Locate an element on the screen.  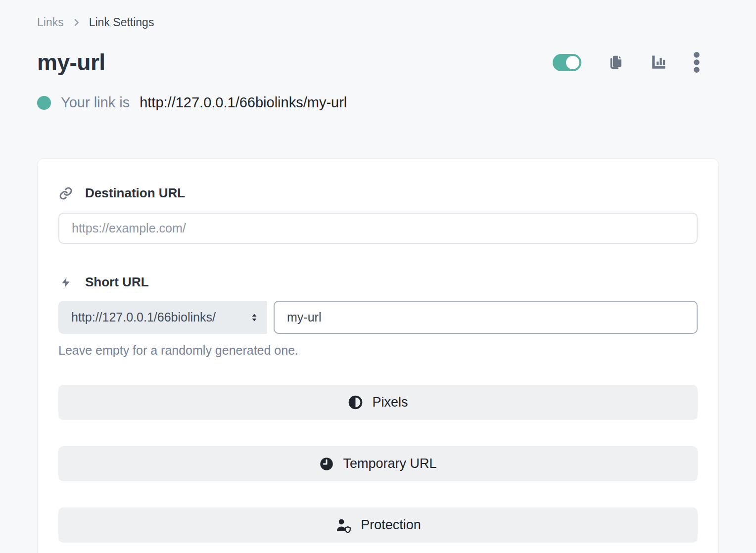
short-url-help-text: Leave empty for a randomly generated one… is located at coordinates (378, 350).